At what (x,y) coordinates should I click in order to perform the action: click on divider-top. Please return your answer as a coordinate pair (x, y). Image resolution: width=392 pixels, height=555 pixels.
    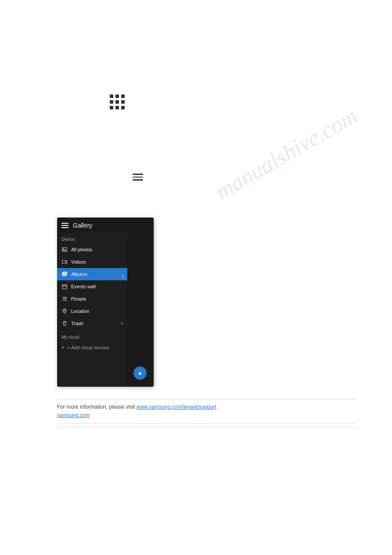
    Looking at the image, I should click on (207, 399).